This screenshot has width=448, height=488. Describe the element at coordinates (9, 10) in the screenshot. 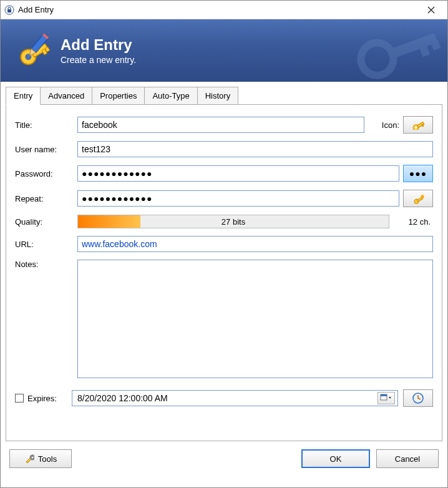

I see `lock-icon` at that location.